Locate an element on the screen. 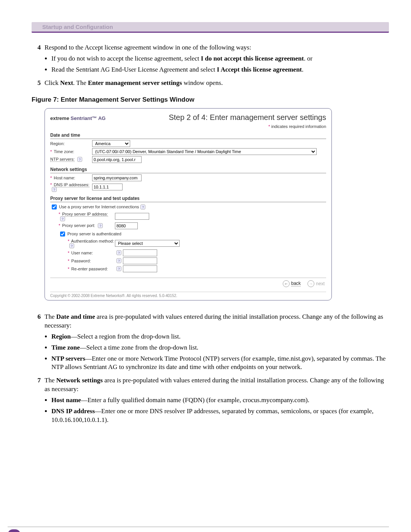  row-auth-method: * Authentication method: ? Please select is located at coordinates (188, 244).